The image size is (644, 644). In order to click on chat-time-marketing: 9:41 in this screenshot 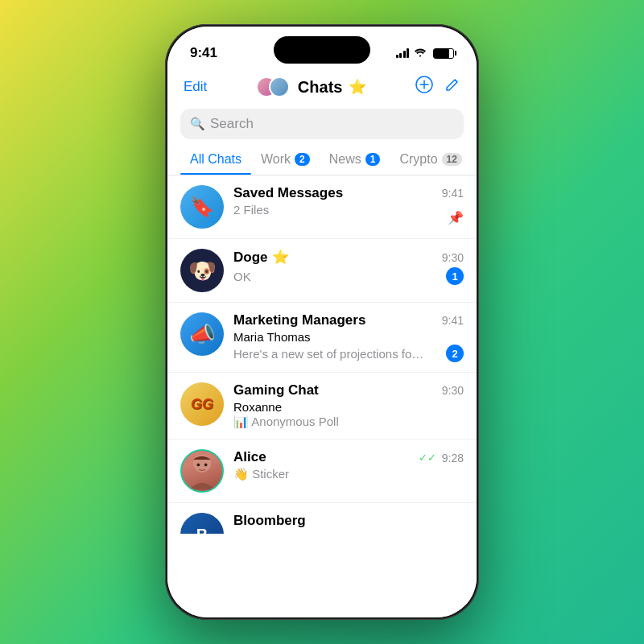, I will do `click(452, 320)`.